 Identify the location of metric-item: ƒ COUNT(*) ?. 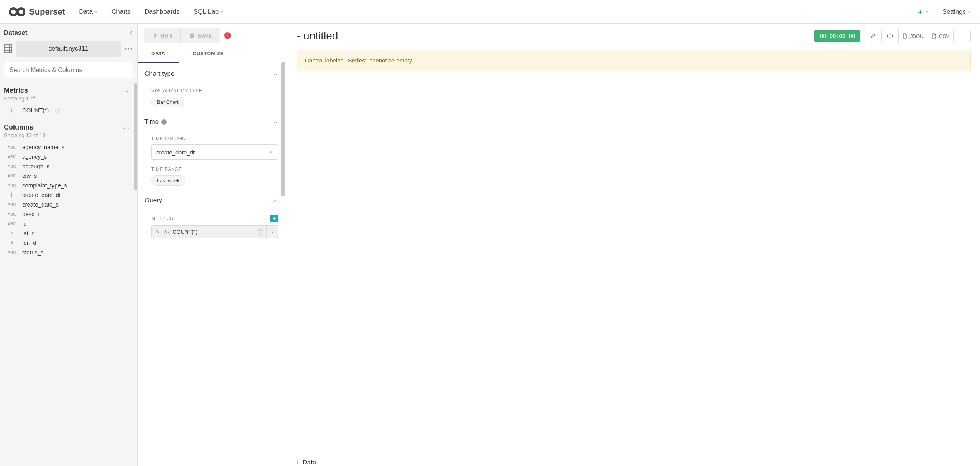
(69, 110).